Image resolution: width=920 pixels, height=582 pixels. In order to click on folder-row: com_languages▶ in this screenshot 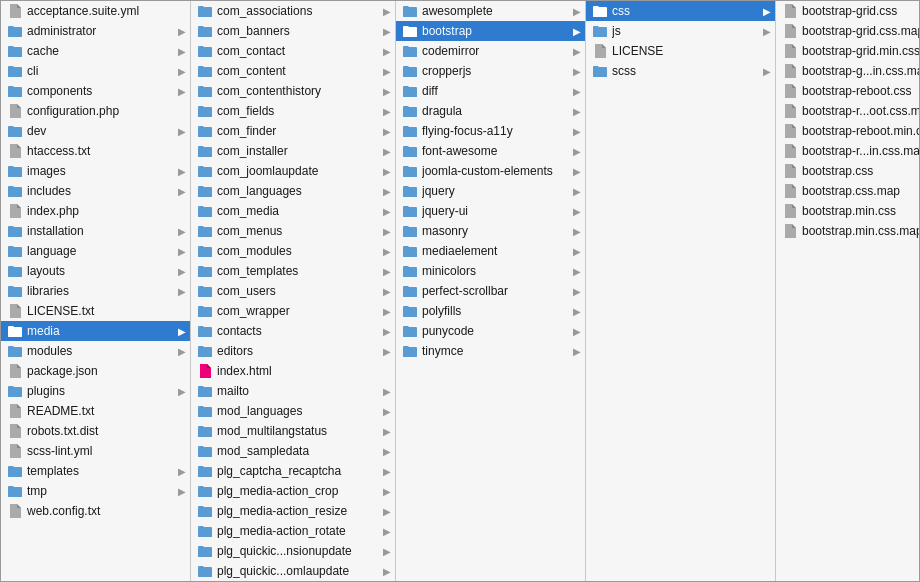, I will do `click(293, 191)`.